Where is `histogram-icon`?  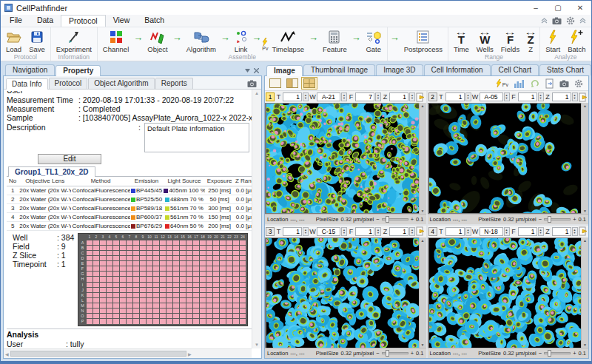
histogram-icon is located at coordinates (519, 84).